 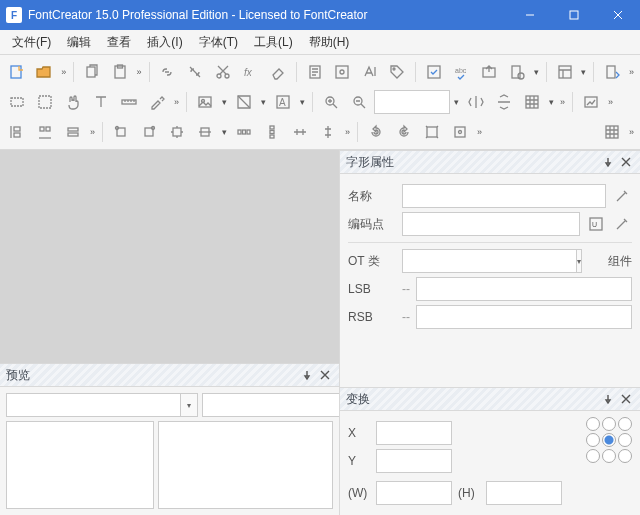 What do you see at coordinates (79, 42) in the screenshot?
I see `menu-edit: 编辑` at bounding box center [79, 42].